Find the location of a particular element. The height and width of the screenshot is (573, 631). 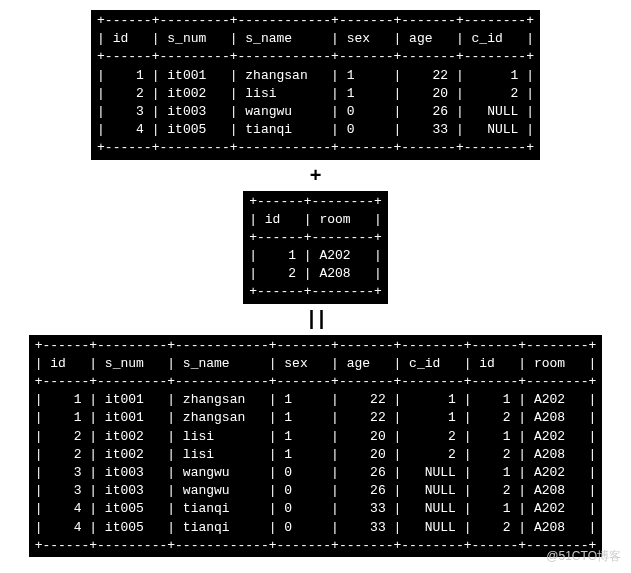

table-rooms: +------+--------+ | id | room | +------+… is located at coordinates (316, 248).